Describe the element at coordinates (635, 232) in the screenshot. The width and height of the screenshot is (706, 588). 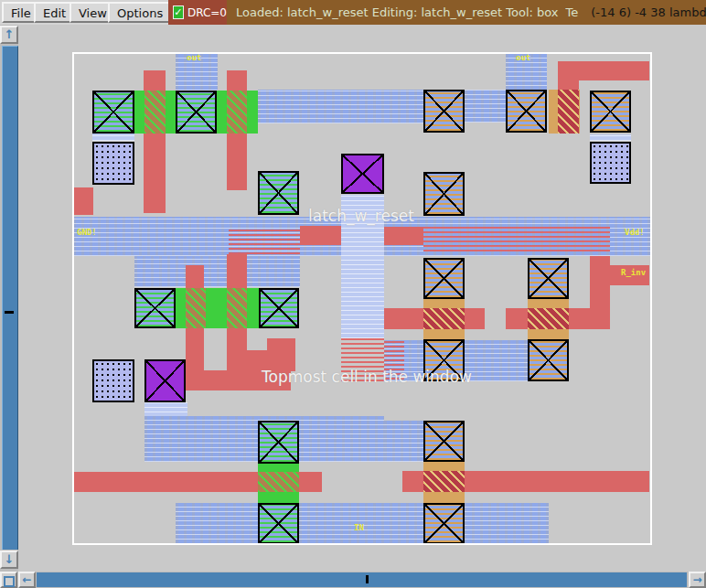
I see `port-label: Vdd!` at that location.